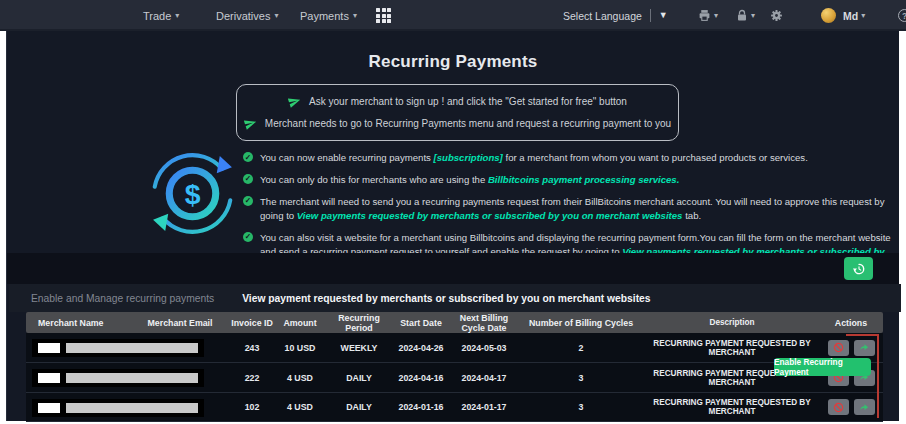 The height and width of the screenshot is (424, 906). What do you see at coordinates (347, 158) in the screenshot?
I see `bullet-text: You can now enable recurring payments` at bounding box center [347, 158].